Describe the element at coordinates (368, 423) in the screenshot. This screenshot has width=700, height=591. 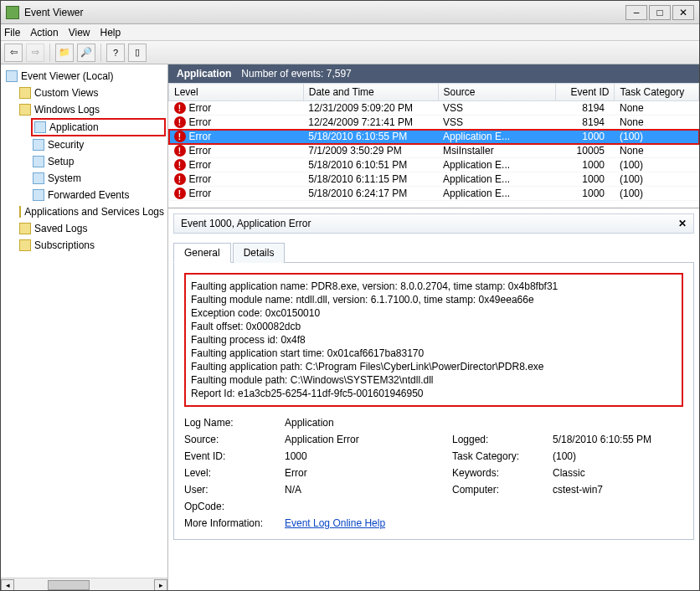
I see `logname-value: Application` at that location.